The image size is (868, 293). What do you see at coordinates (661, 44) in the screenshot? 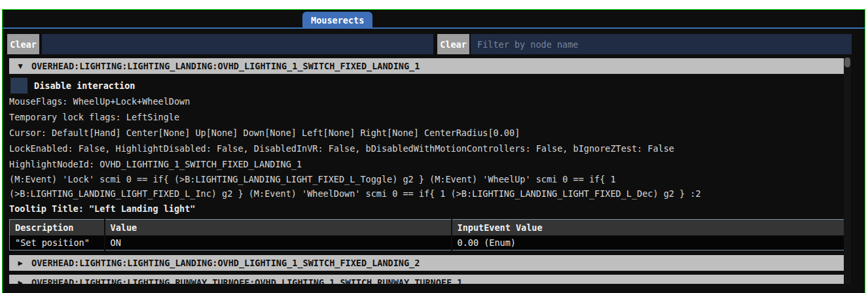
I see `filter-by-node-name-input` at bounding box center [661, 44].